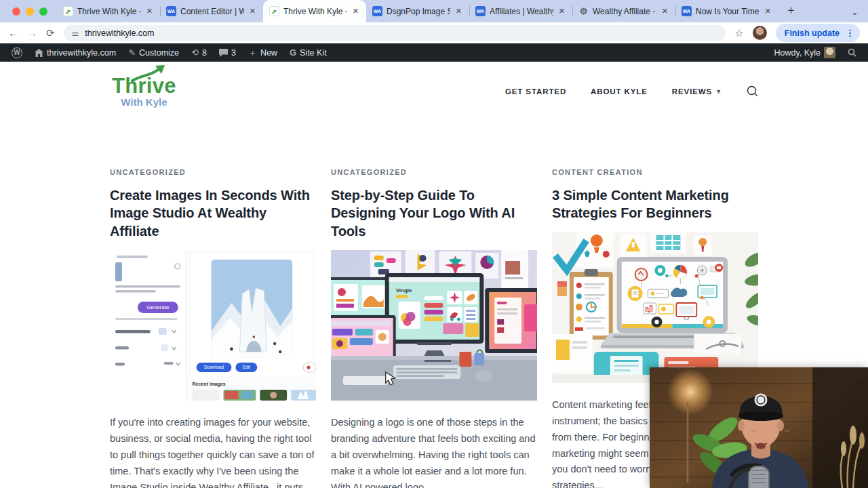 The image size is (868, 488). Describe the element at coordinates (17, 53) in the screenshot. I see `wp-logo-menu: W` at that location.